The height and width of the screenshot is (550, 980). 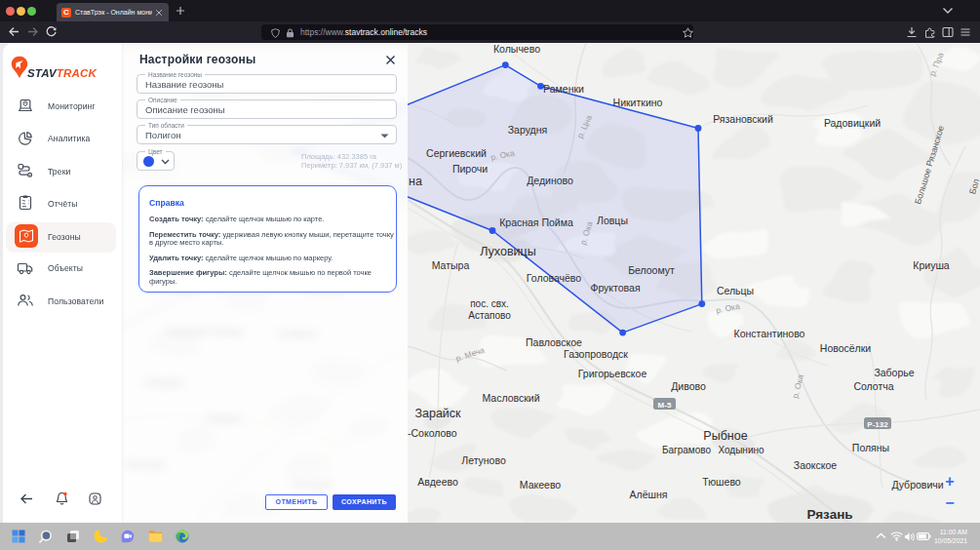 I want to click on svg-text: Летуново, so click(x=484, y=460).